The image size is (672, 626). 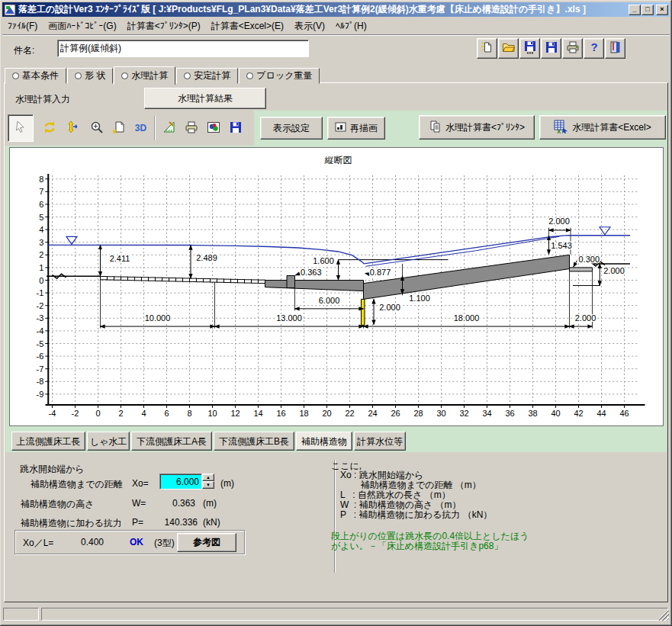 I want to click on measure-button, so click(x=169, y=128).